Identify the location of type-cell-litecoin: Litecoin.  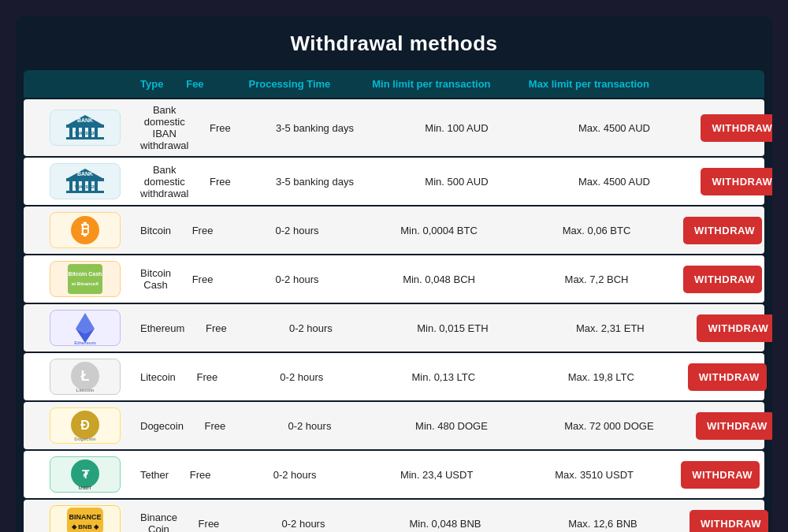
(158, 377).